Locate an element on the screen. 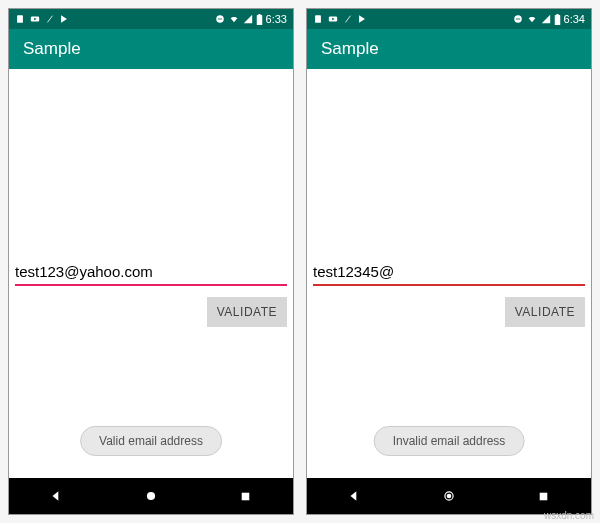 The image size is (600, 523). status-bar: 6:34 is located at coordinates (449, 19).